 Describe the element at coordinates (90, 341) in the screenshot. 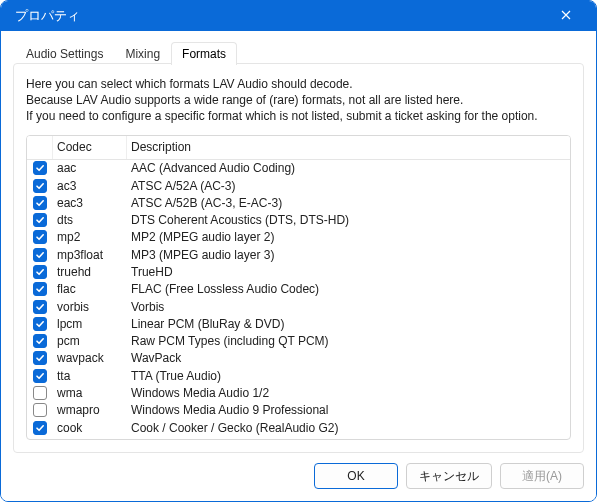

I see `codec-cell: pcm` at that location.